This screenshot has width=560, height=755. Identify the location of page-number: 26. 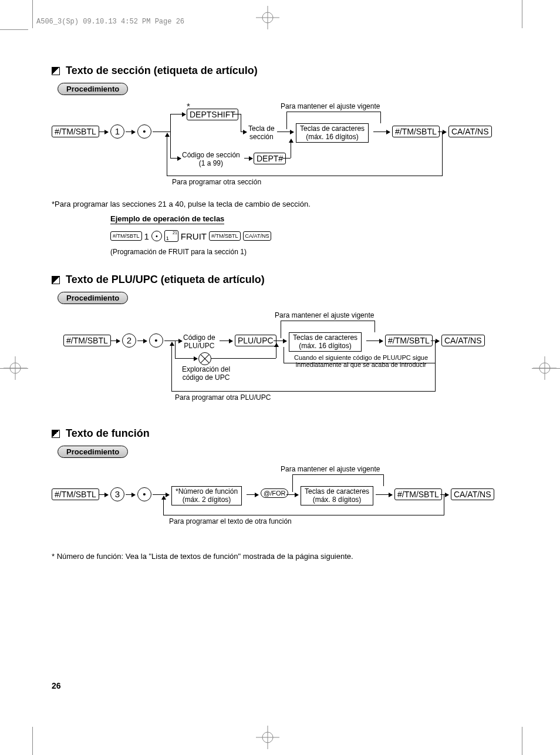
(56, 686).